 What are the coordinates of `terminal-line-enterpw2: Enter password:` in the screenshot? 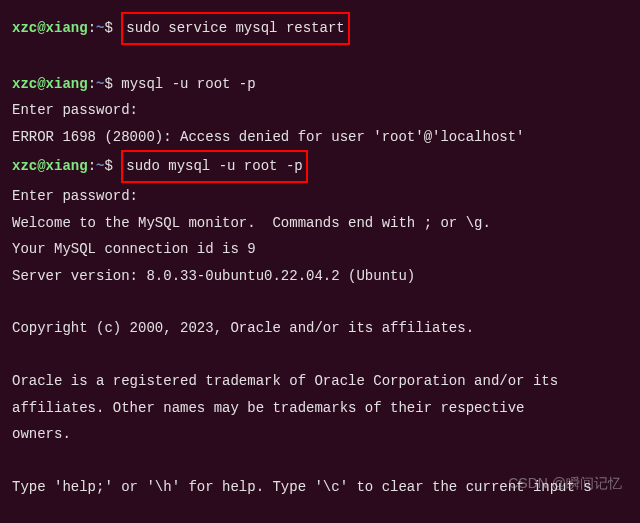 It's located at (320, 196).